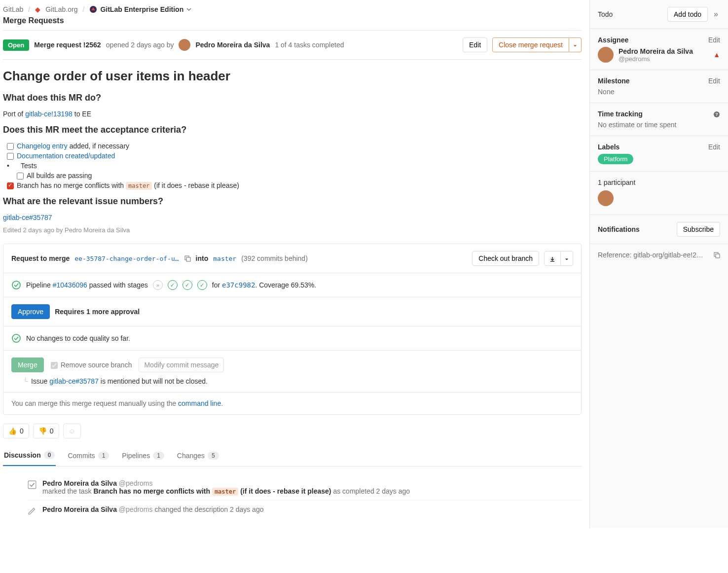 The image size is (728, 573). What do you see at coordinates (305, 487) in the screenshot?
I see `system-note: Pedro Moreira da Silva @pedroms marked t…` at bounding box center [305, 487].